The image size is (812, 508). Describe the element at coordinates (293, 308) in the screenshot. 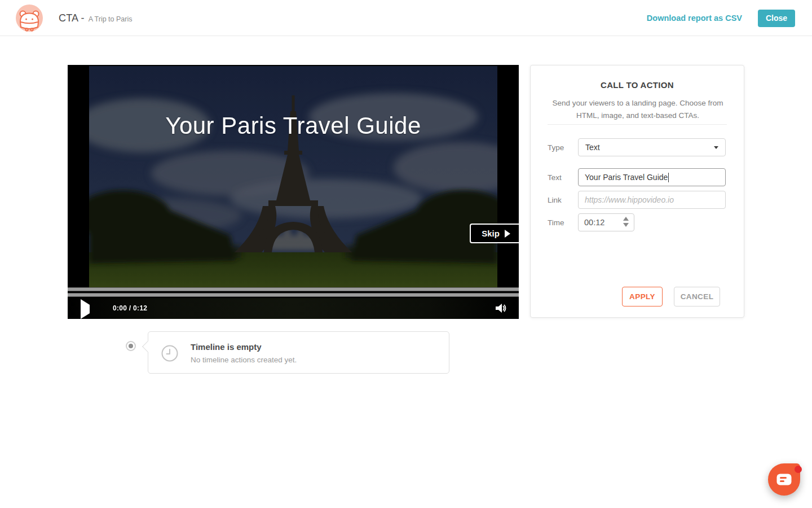

I see `video-controls-bar: 0:00 / 0:12` at that location.